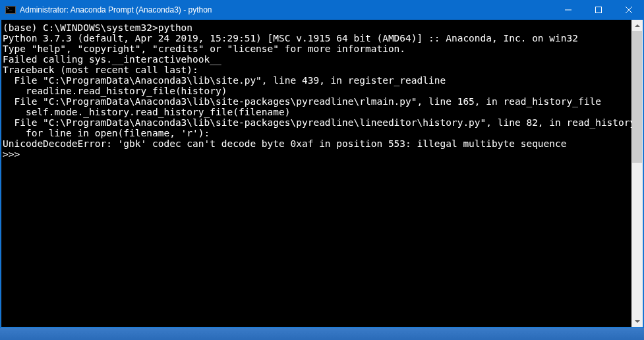 This screenshot has width=644, height=340. Describe the element at coordinates (637, 25) in the screenshot. I see `scroll-up-button` at that location.